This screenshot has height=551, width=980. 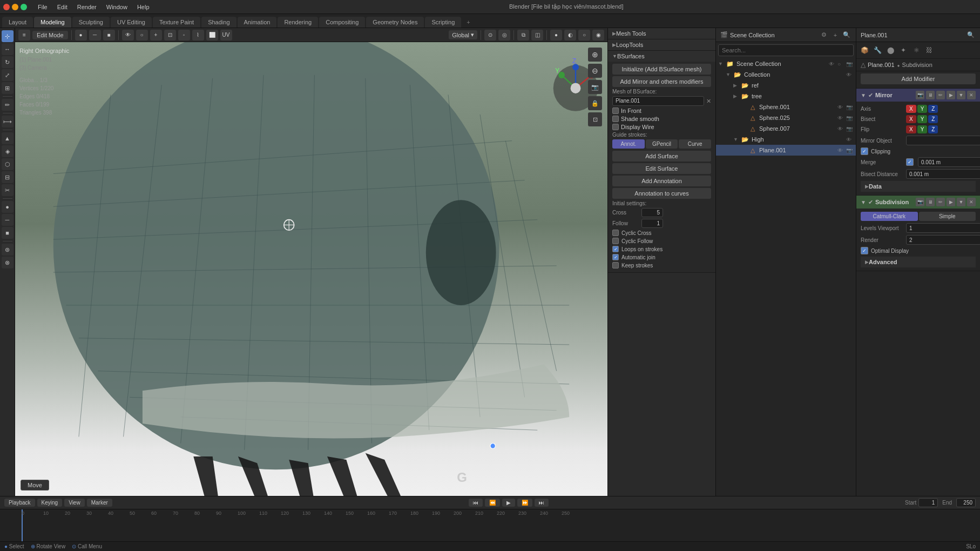 What do you see at coordinates (662, 156) in the screenshot?
I see `add-surface-btn: Add Surface` at bounding box center [662, 156].